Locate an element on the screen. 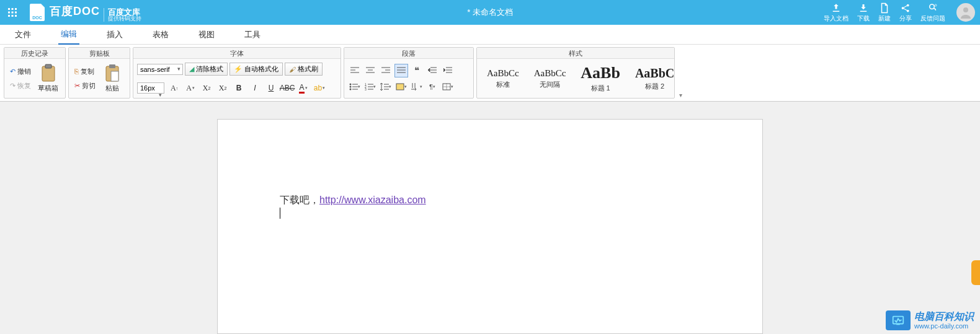  font-size-select: 16px is located at coordinates (151, 88).